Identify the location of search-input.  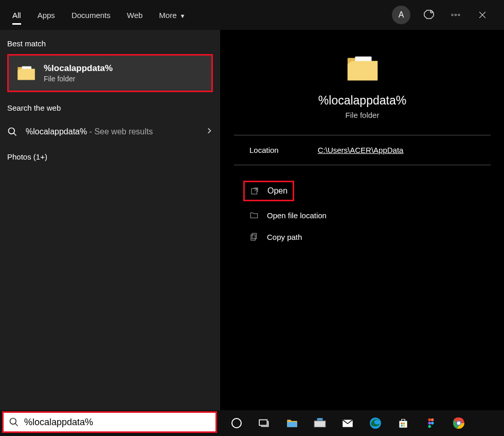
(117, 422).